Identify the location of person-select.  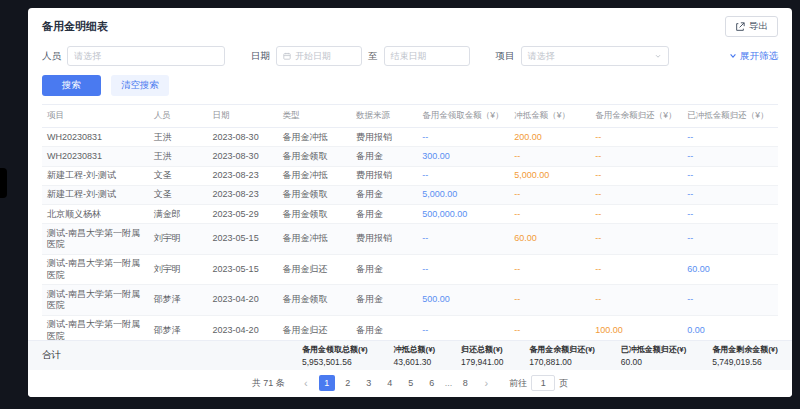
(146, 56).